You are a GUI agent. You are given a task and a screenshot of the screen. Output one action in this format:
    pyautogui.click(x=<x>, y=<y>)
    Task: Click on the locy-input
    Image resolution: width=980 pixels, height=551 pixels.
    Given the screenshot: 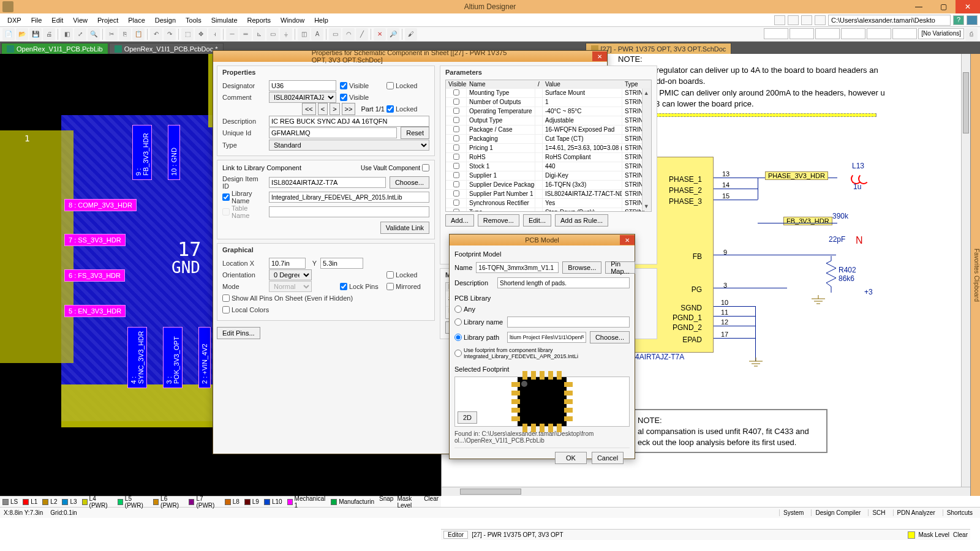 What is the action you would take?
    pyautogui.click(x=342, y=263)
    